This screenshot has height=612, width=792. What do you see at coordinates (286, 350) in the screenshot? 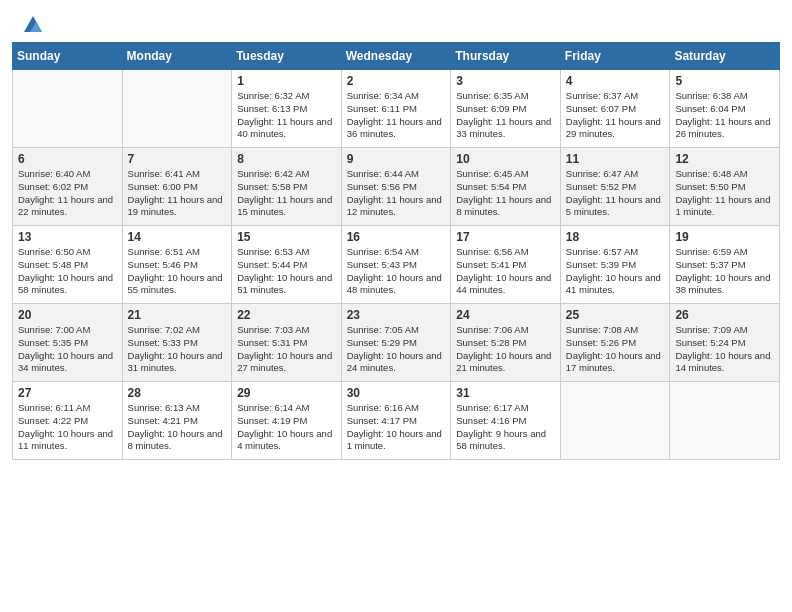
I see `day-info: Sunrise: 7:03 AM Sunset: 5:31 PM Dayligh…` at bounding box center [286, 350].